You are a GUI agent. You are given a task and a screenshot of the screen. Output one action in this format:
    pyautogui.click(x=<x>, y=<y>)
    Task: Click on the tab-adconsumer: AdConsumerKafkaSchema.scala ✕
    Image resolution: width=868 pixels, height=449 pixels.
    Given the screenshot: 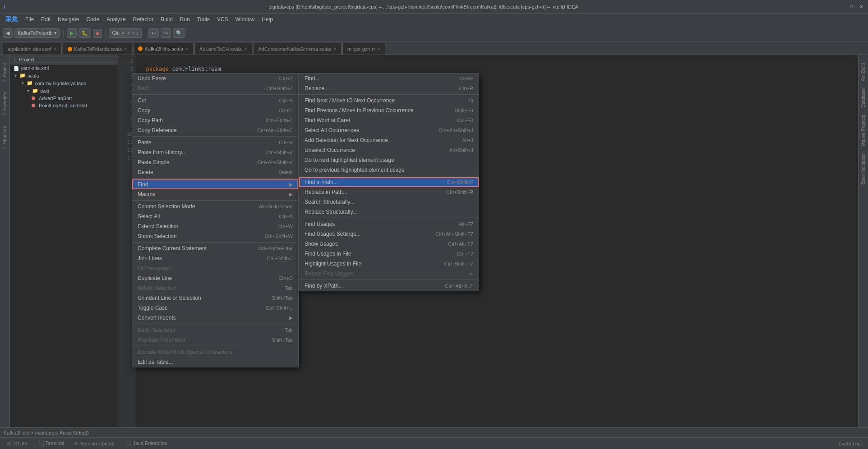 What is the action you would take?
    pyautogui.click(x=297, y=49)
    